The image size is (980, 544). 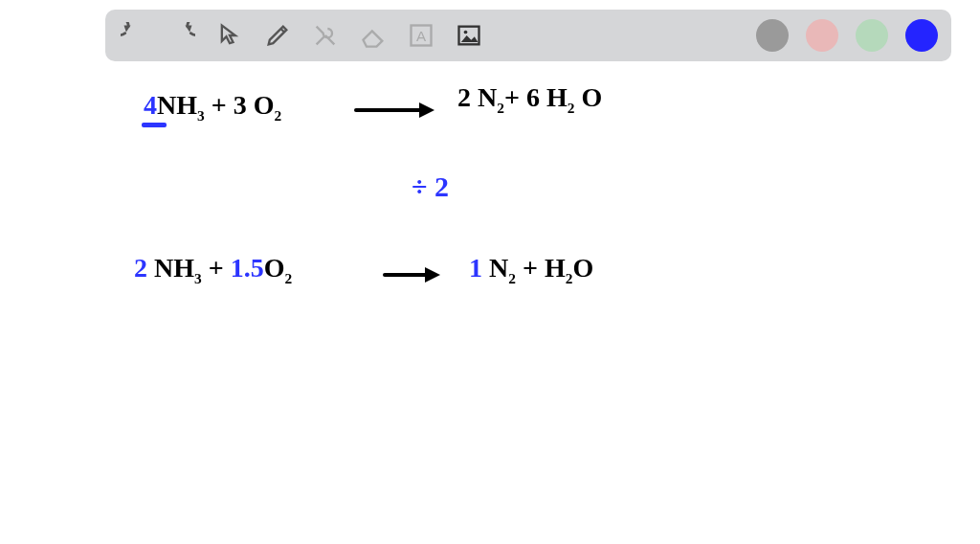 What do you see at coordinates (141, 268) in the screenshot?
I see `coef-2: 2` at bounding box center [141, 268].